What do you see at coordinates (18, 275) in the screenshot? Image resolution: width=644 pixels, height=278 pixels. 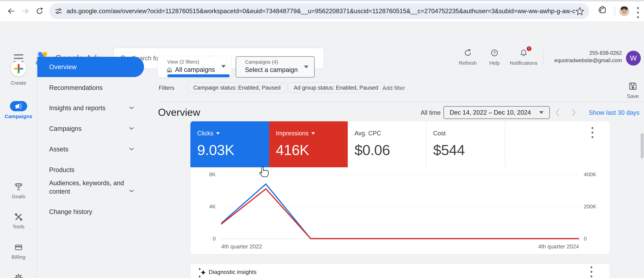 I see `rail-item-admin: Admin` at bounding box center [18, 275].